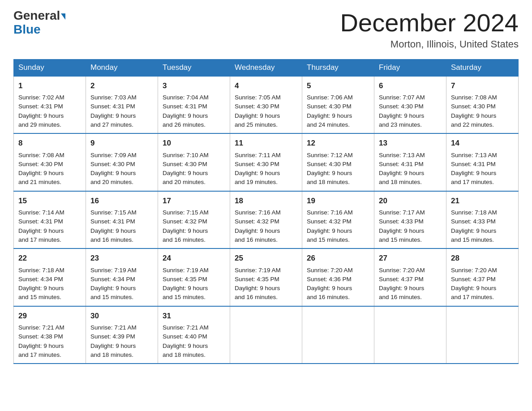  What do you see at coordinates (41, 111) in the screenshot?
I see `day-info: Sunrise: 7:02 AMSunset: 4:31 PMDaylight:…` at bounding box center [41, 111].